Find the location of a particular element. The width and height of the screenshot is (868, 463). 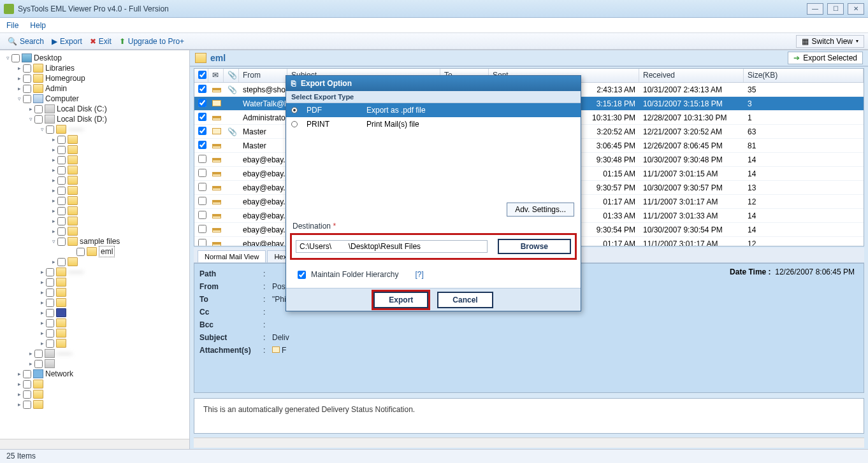

export-button: ▶Export is located at coordinates (67, 41).